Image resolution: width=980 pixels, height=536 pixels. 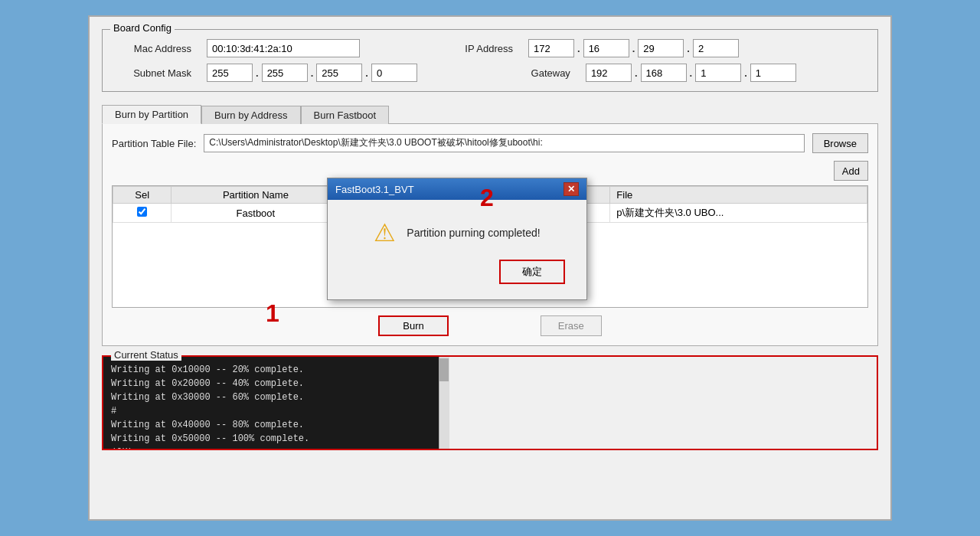 What do you see at coordinates (487, 198) in the screenshot?
I see `annotation-2: 2` at bounding box center [487, 198].